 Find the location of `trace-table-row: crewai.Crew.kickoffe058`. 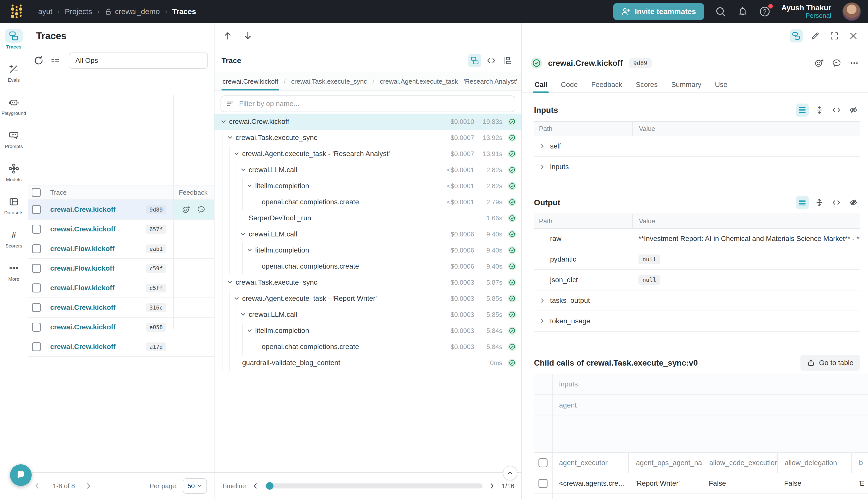

trace-table-row: crewai.Crew.kickoffe058 is located at coordinates (121, 328).